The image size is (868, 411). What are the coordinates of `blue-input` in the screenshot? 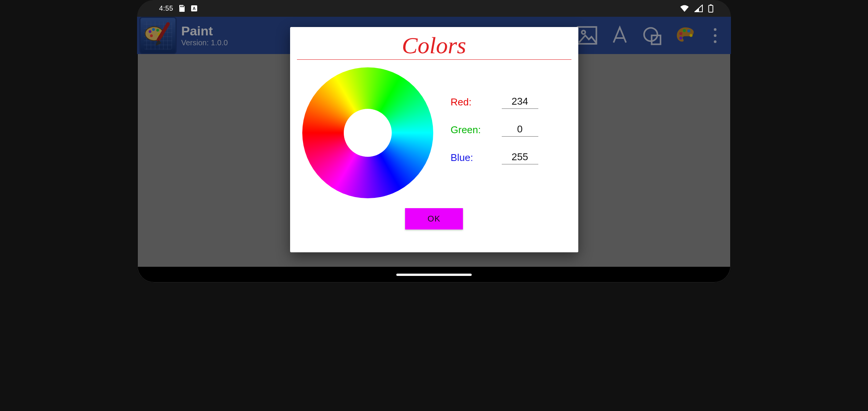 It's located at (520, 158).